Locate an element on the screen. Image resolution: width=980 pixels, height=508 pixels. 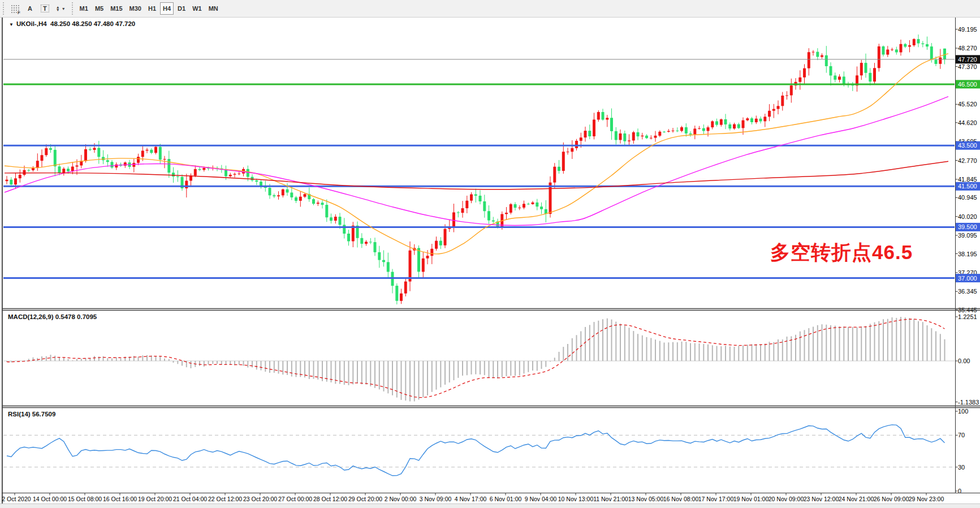
svg-text: 28 Oct 12:00 is located at coordinates (330, 499).